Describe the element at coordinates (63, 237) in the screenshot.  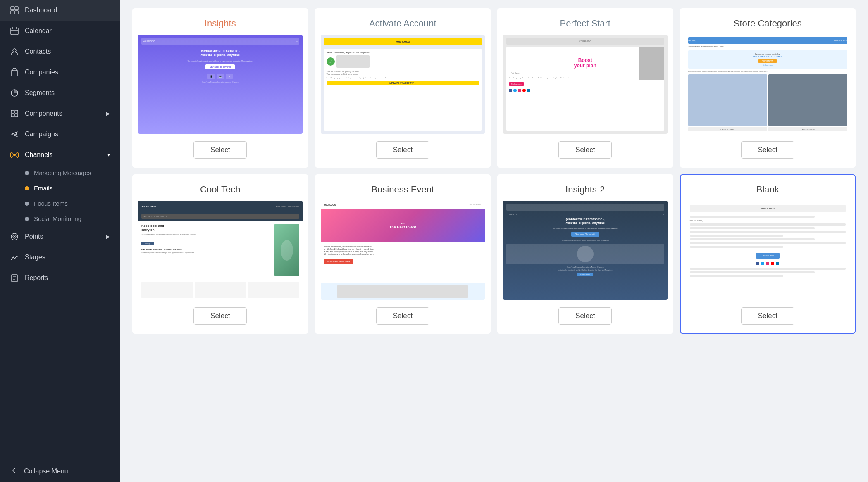
I see `sidebar-item-label: Points` at that location.